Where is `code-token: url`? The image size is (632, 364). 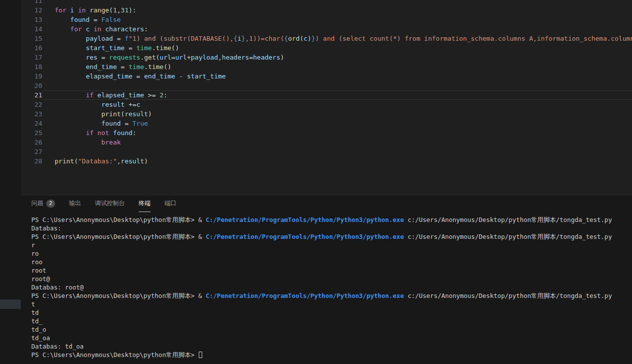 code-token: url is located at coordinates (181, 58).